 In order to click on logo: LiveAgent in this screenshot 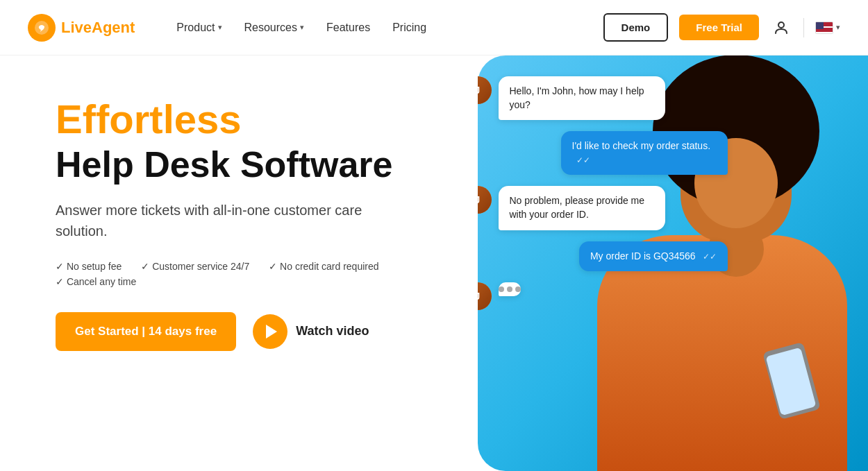, I will do `click(81, 28)`.